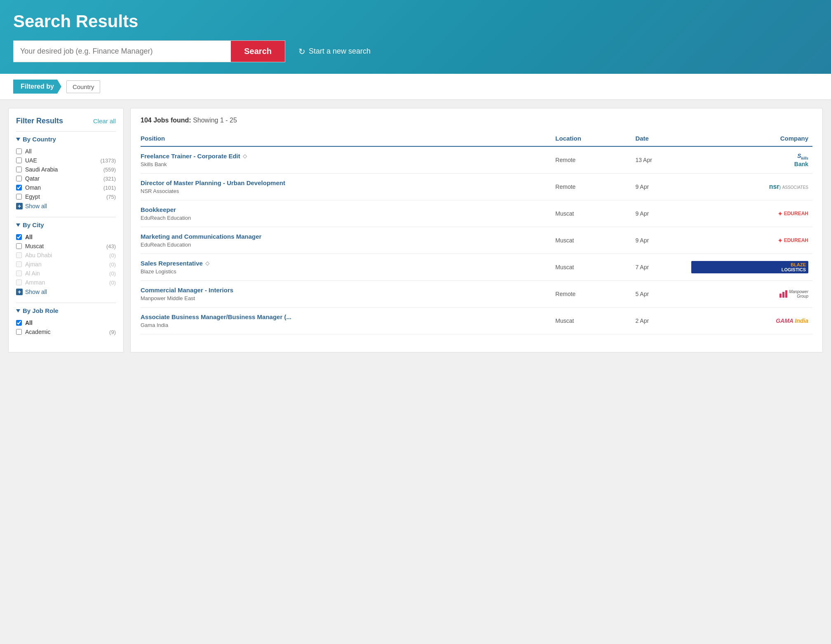 The image size is (831, 644). I want to click on city-ajman-checkbox, so click(19, 264).